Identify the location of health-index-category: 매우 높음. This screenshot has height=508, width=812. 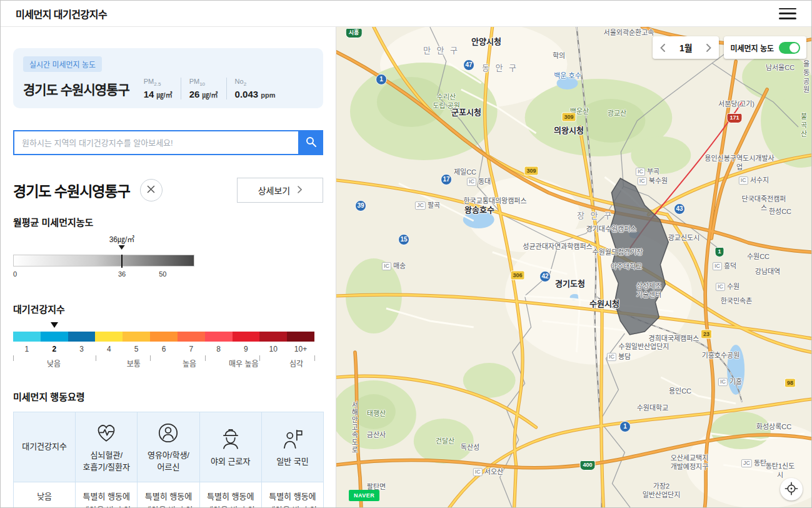
(244, 363).